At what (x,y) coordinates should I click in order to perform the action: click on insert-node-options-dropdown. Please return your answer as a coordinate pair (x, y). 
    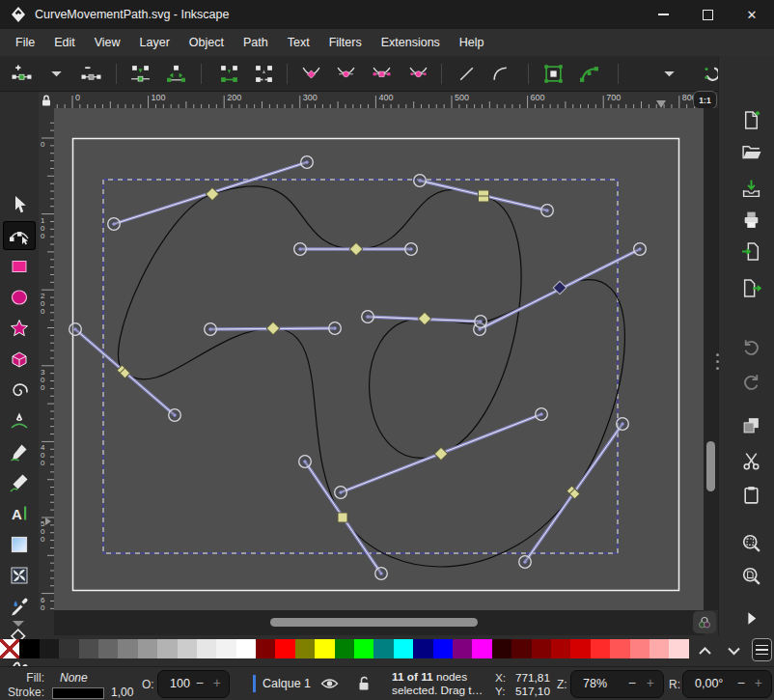
    Looking at the image, I should click on (56, 73).